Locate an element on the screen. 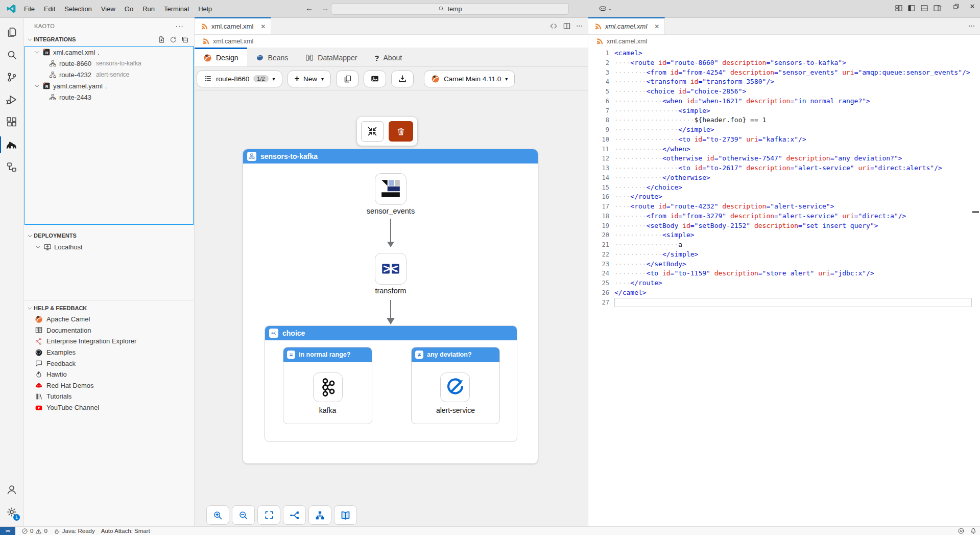 The height and width of the screenshot is (535, 980). code-line-20: 20············<simple> is located at coordinates (784, 235).